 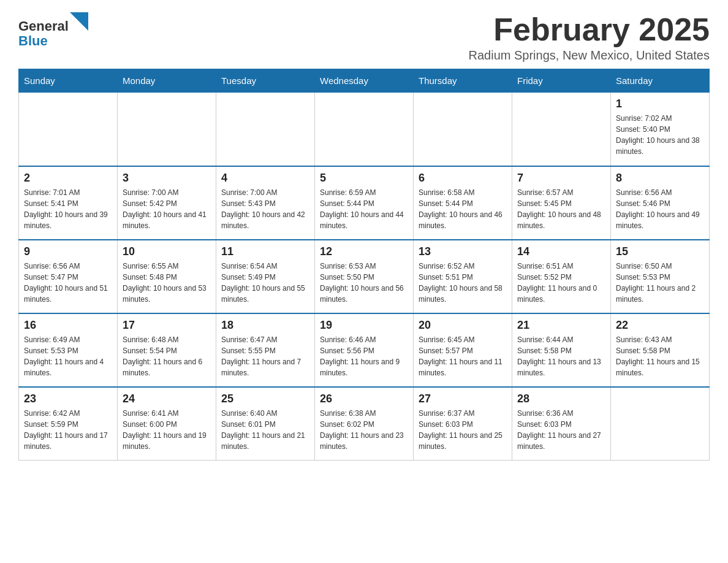 I want to click on header-wednesday: Wednesday, so click(x=364, y=81).